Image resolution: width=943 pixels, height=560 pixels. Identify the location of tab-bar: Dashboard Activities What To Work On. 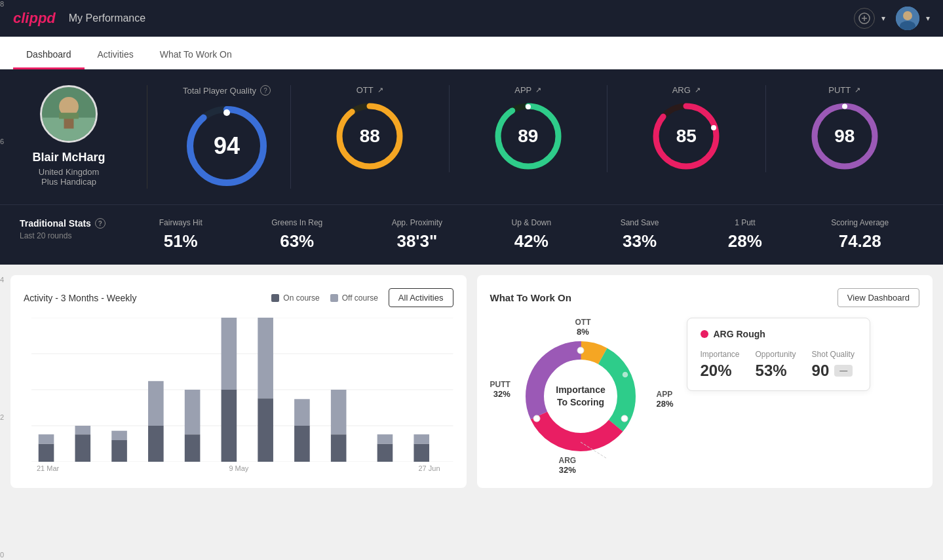
(472, 53).